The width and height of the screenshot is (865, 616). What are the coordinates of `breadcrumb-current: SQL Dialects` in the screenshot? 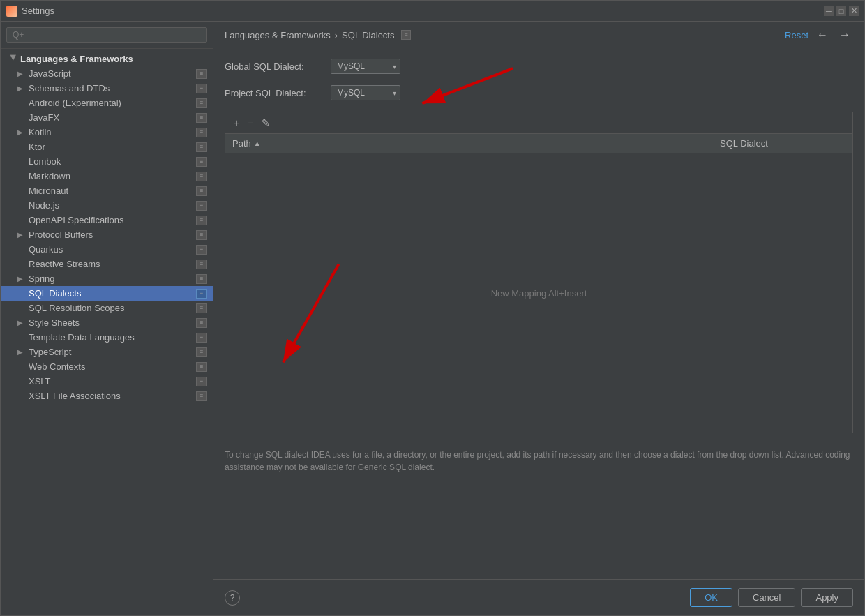 It's located at (368, 35).